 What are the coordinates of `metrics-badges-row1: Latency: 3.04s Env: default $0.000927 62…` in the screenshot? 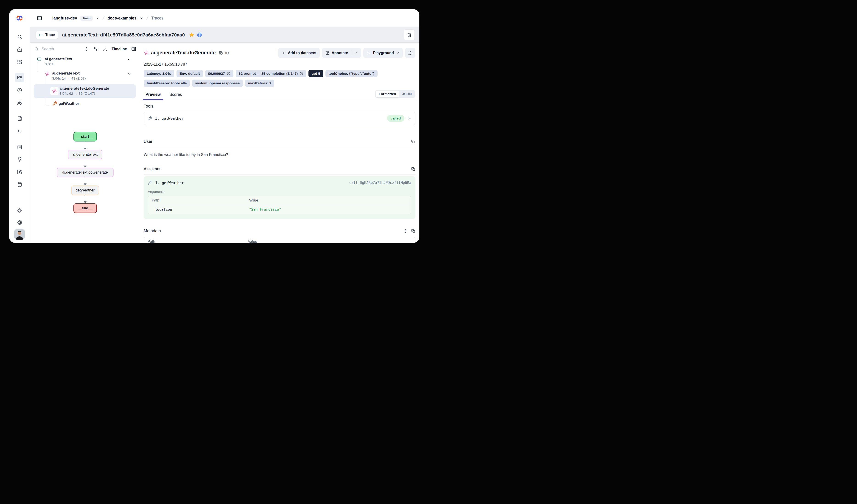 It's located at (280, 73).